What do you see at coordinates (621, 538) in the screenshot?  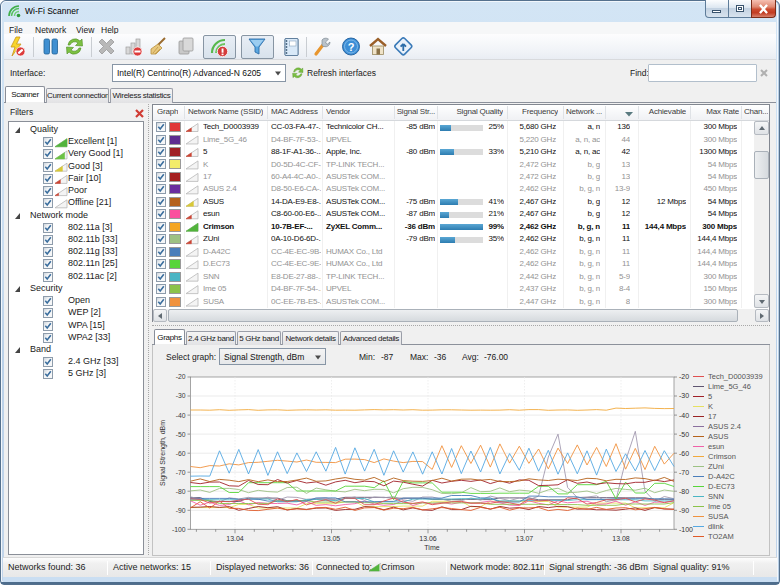 I see `svg-text: 13.08` at bounding box center [621, 538].